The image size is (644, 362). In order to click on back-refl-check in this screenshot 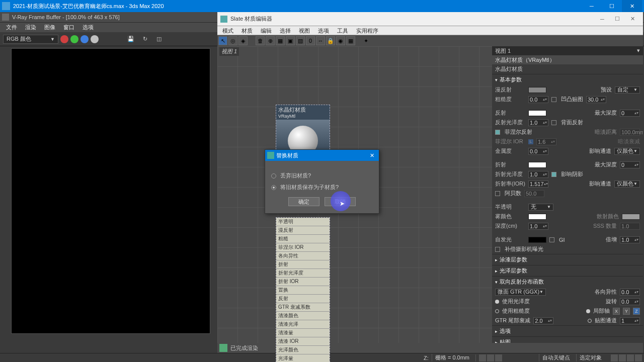, I will do `click(554, 123)`.